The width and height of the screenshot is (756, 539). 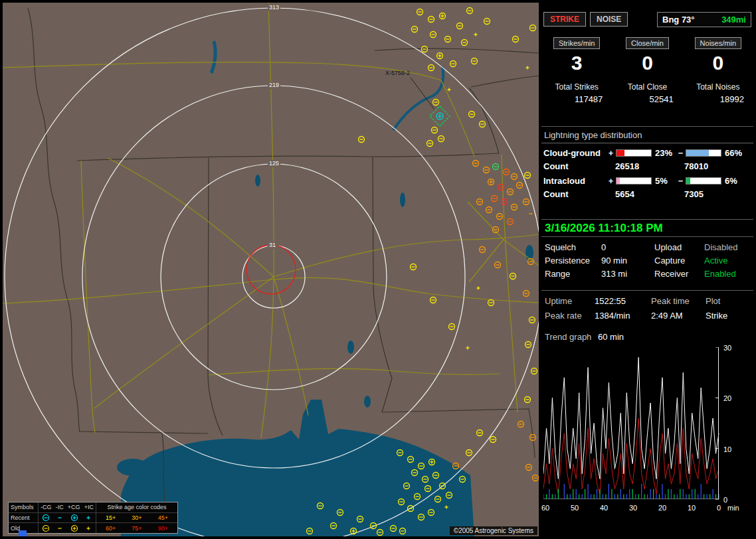 What do you see at coordinates (679, 249) in the screenshot?
I see `upload-label: Upload` at bounding box center [679, 249].